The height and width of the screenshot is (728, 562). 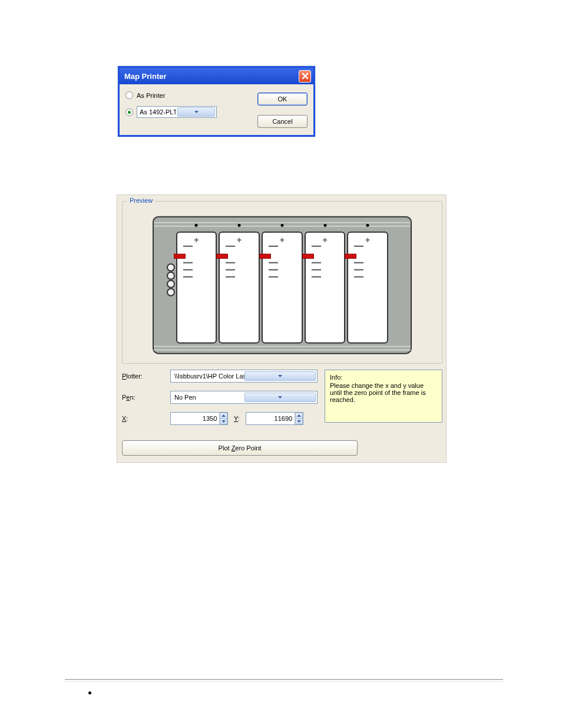 I want to click on y-spin-buttons, so click(x=299, y=419).